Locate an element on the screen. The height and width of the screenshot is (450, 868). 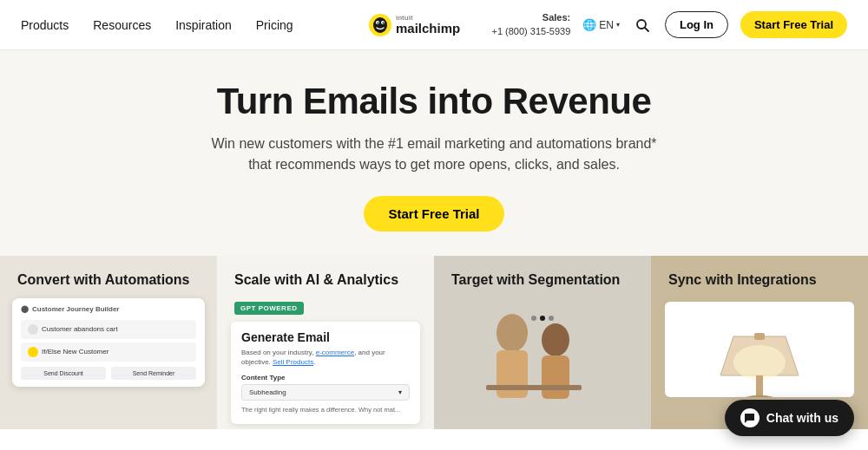
content-type-select: Subheading ▾ is located at coordinates (326, 392).